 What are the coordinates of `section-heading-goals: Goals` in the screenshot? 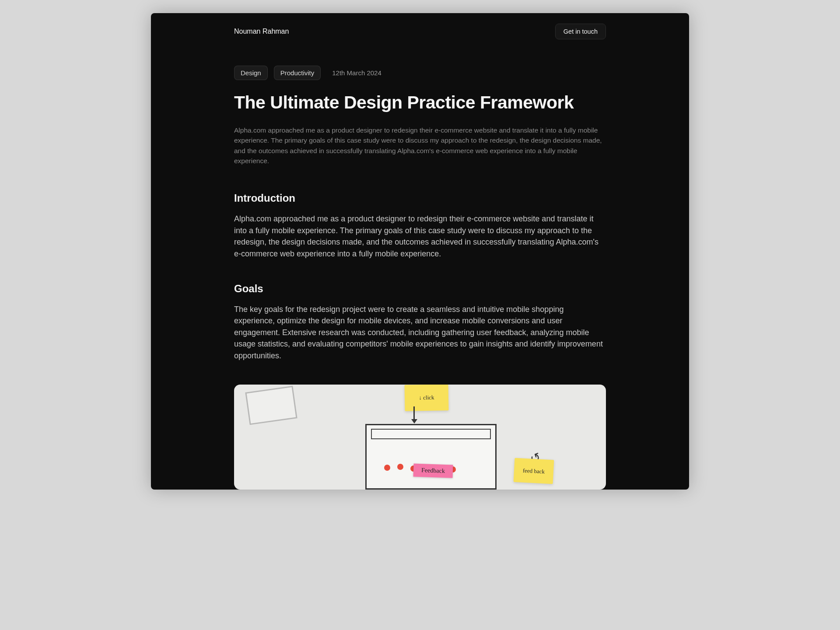 It's located at (420, 289).